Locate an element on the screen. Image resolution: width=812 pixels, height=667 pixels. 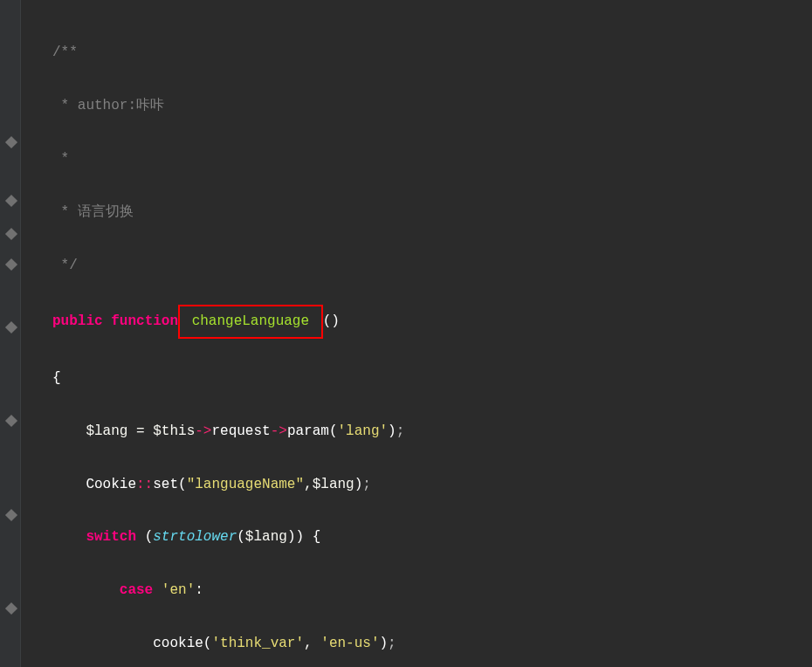
property: request is located at coordinates (241, 431).